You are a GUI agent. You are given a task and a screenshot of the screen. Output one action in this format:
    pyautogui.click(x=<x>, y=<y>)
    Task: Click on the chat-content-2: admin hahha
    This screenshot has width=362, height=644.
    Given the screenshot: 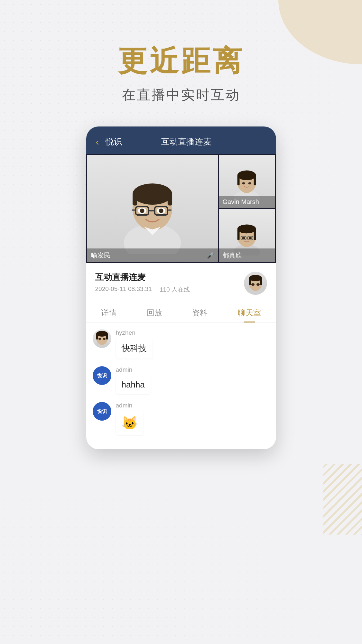 What is the action you would take?
    pyautogui.click(x=133, y=380)
    